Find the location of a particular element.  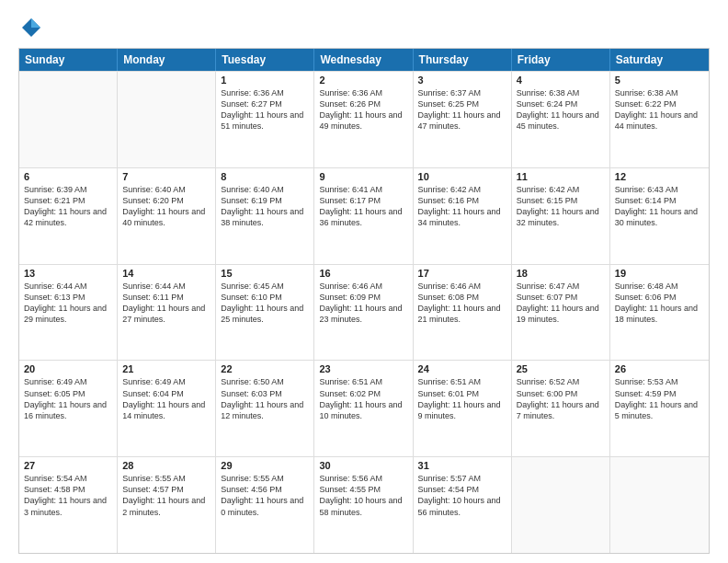

cal-cell: 29Sunrise: 5:55 AM Sunset: 4:56 PM Dayli… is located at coordinates (265, 505).